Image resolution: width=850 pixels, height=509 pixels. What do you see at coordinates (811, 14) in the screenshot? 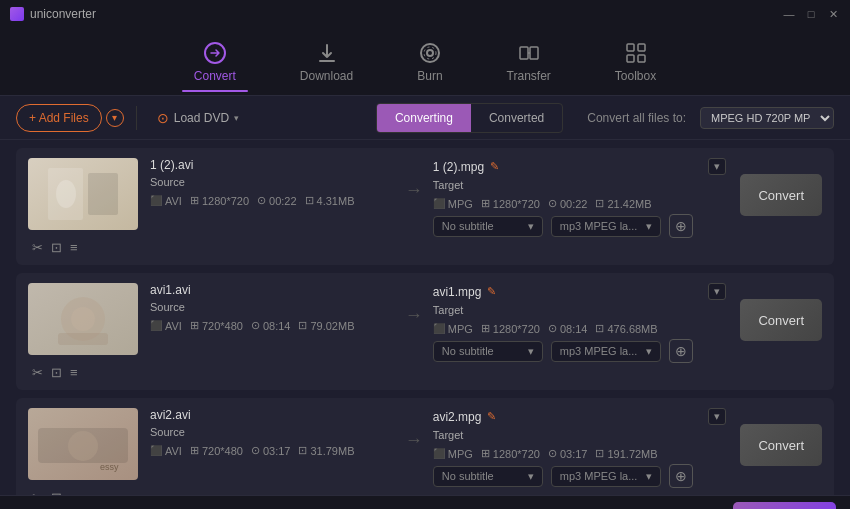
I see `maximize-button: □` at bounding box center [811, 14].